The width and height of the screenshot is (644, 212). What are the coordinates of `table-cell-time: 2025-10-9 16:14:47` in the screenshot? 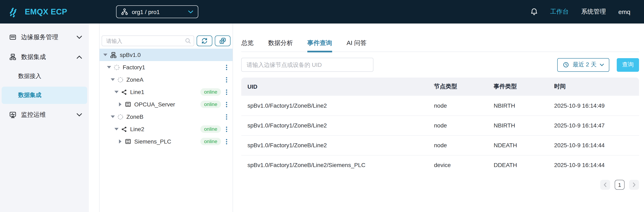 It's located at (594, 125).